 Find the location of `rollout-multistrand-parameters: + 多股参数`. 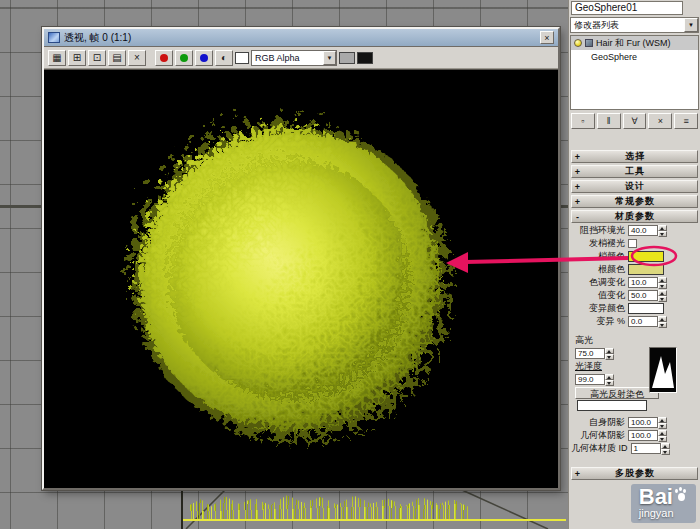

rollout-multistrand-parameters: + 多股参数 is located at coordinates (634, 474).